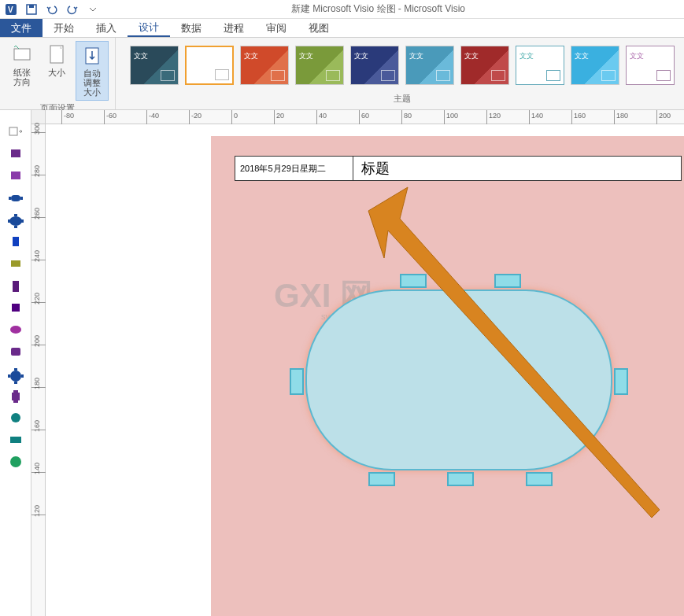 This screenshot has height=616, width=684. Describe the element at coordinates (39, 370) in the screenshot. I see `ruler-vertical: 300280260240220200180160140120` at that location.